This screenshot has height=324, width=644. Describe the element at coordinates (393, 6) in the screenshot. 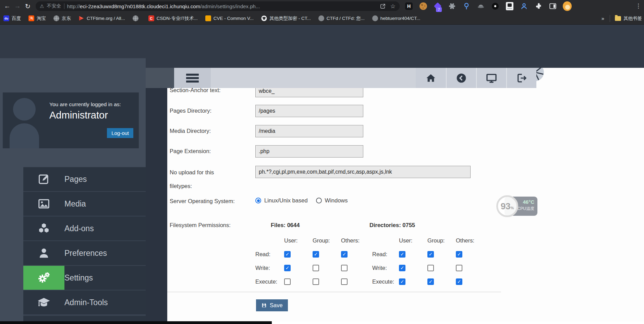

I see `bookmark-star-icon: ☆` at that location.